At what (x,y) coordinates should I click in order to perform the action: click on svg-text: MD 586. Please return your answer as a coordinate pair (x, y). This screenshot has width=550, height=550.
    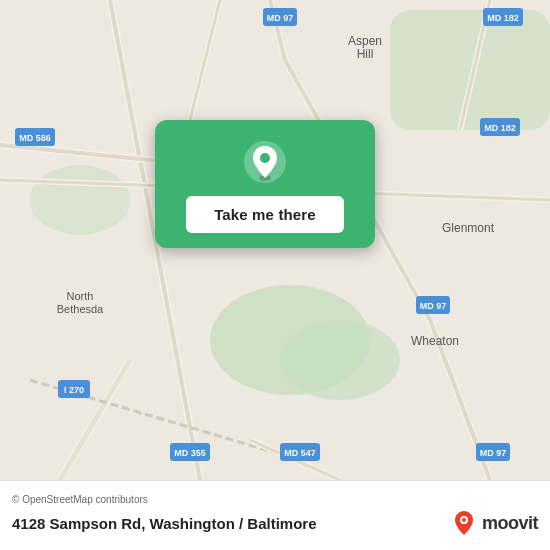
    Looking at the image, I should click on (35, 138).